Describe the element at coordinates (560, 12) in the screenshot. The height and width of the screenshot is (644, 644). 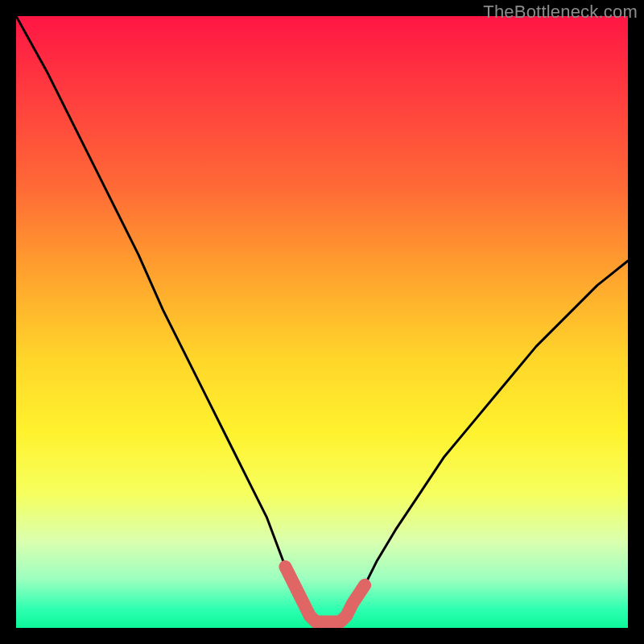
I see `watermark-text: TheBottleneck.com` at that location.